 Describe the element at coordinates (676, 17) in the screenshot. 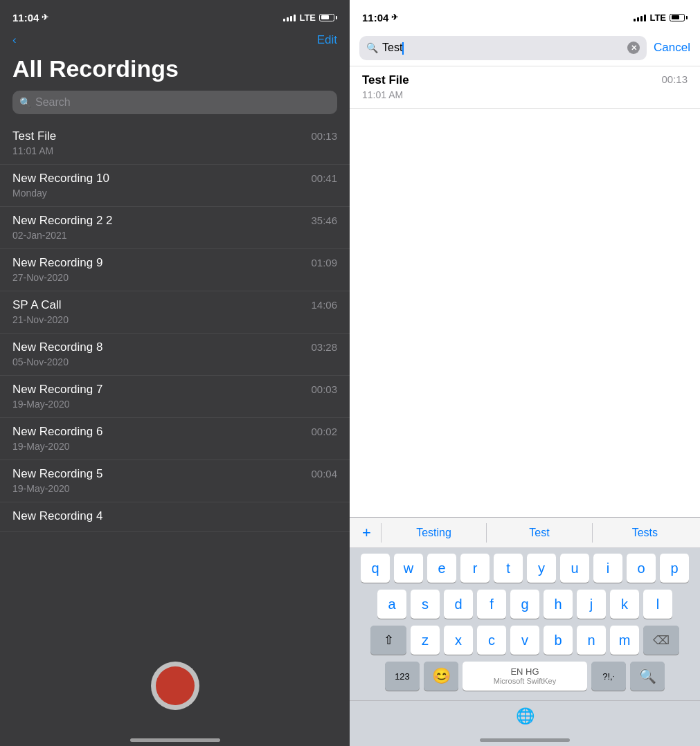

I see `right-battery-fill` at that location.